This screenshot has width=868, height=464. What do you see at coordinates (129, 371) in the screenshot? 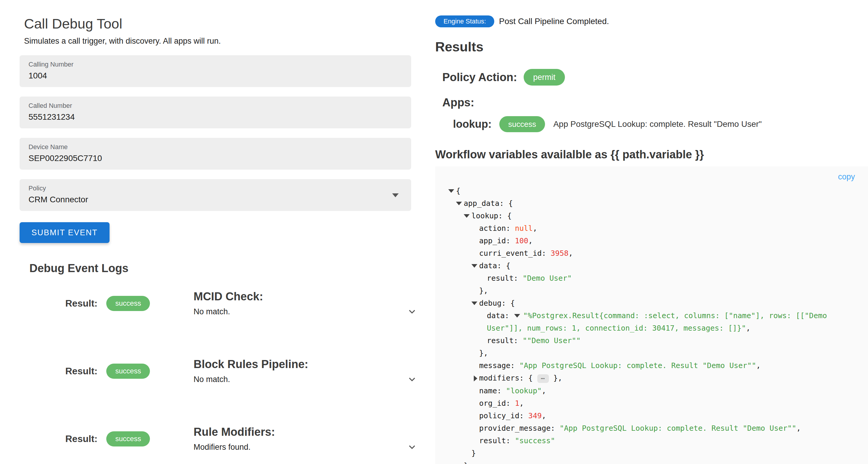
I see `log-result: Result: success` at bounding box center [129, 371].